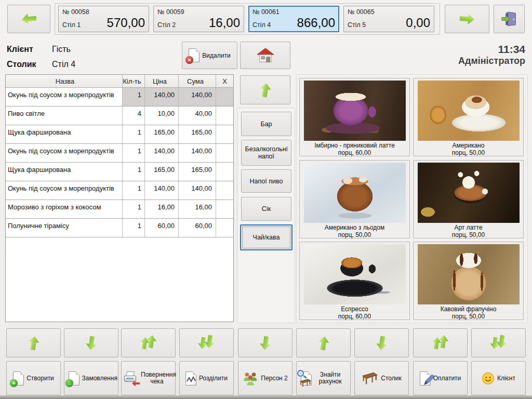 Image resolution: width=532 pixels, height=399 pixels. Describe the element at coordinates (499, 343) in the screenshot. I see `double-arrow-down-icon` at that location.